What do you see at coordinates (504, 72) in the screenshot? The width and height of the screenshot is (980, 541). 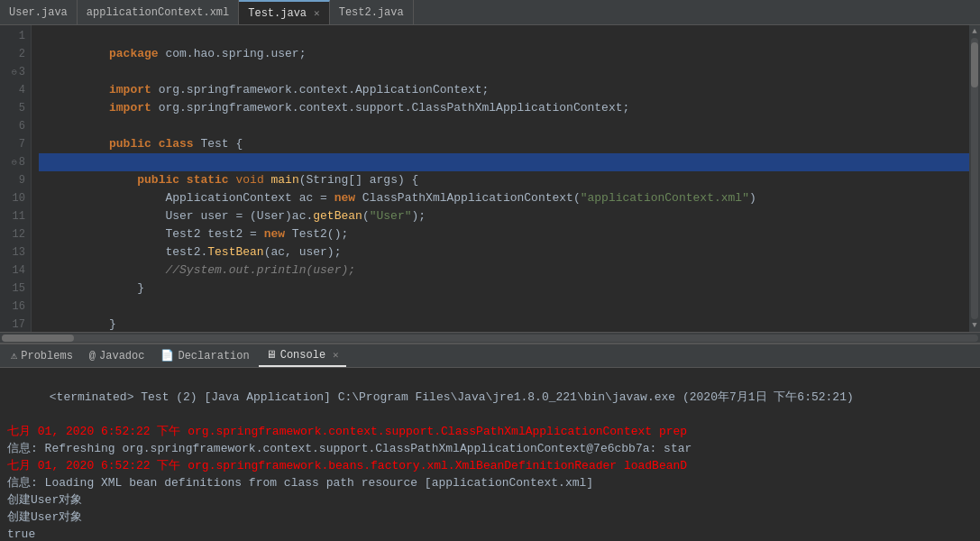 I see `code-line-3: import org.springframework.context.Appli…` at bounding box center [504, 72].